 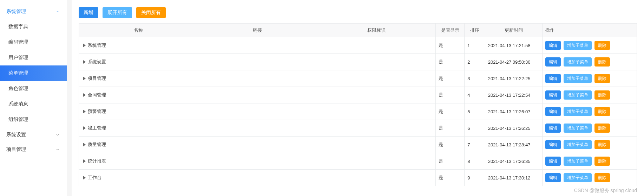 I want to click on sidebar-group: 项目管理, so click(x=33, y=150).